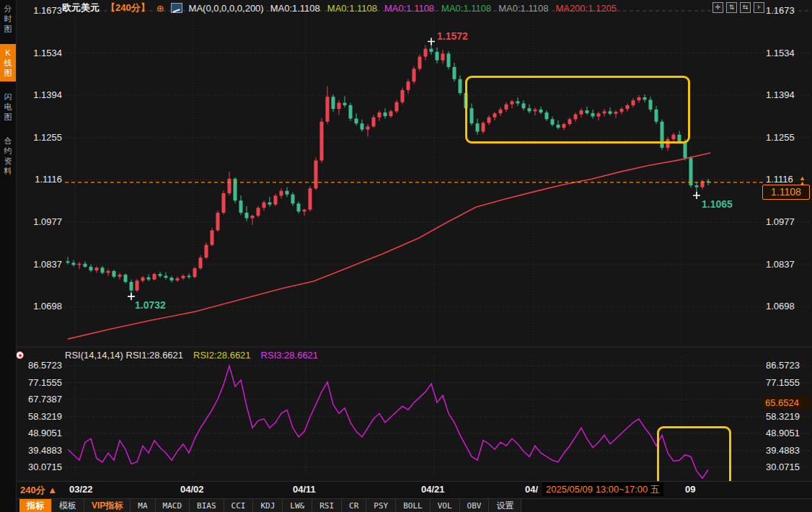  I want to click on rsi-legend: RSI(14,14,14) RSI1:28.6621RSI2:28.6621RS…, so click(192, 355).